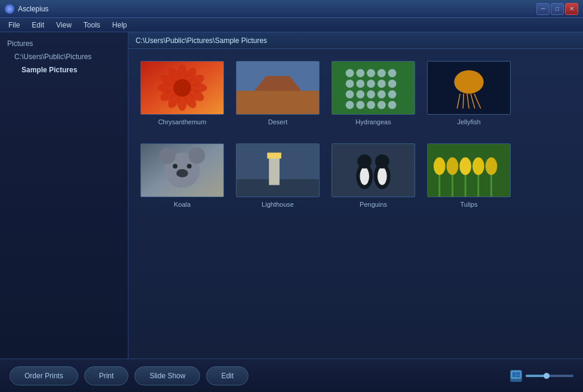  What do you see at coordinates (373, 88) in the screenshot?
I see `gallery-thumb-hydrangeas` at bounding box center [373, 88].